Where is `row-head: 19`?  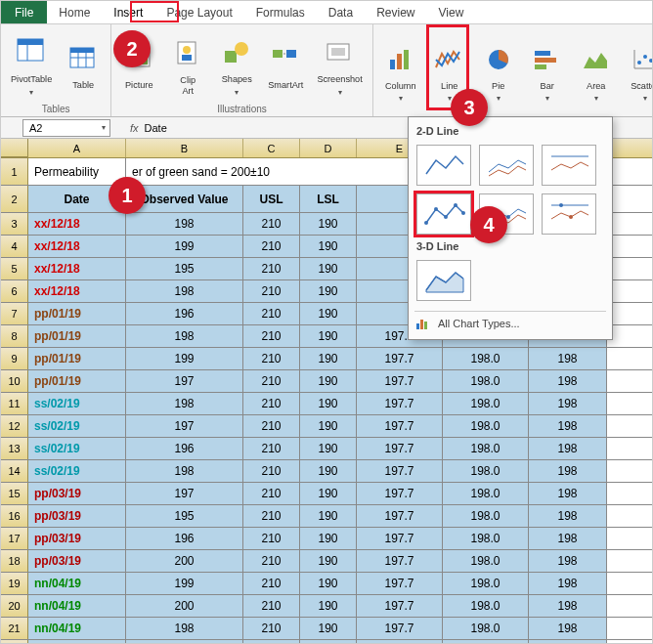 row-head: 19 is located at coordinates (15, 583).